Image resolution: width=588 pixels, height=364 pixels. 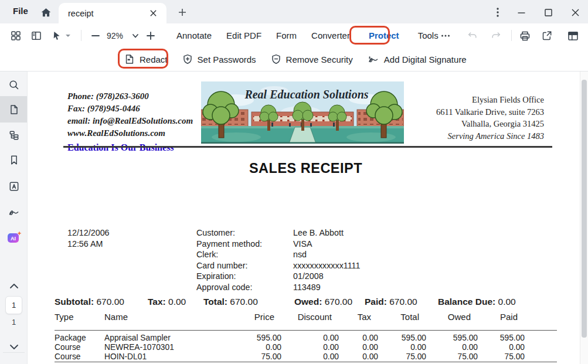 I want to click on menu-tools: Tools, so click(x=428, y=35).